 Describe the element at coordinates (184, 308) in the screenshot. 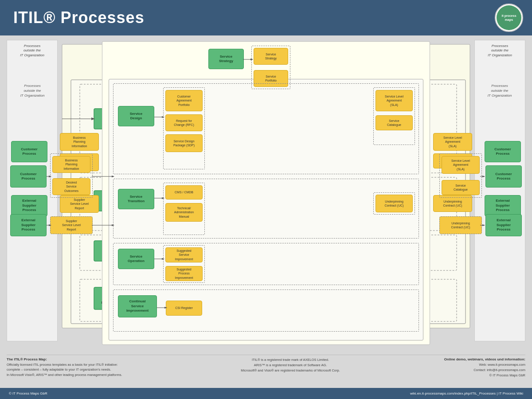

I see `csi-register-box: CSI Register` at that location.